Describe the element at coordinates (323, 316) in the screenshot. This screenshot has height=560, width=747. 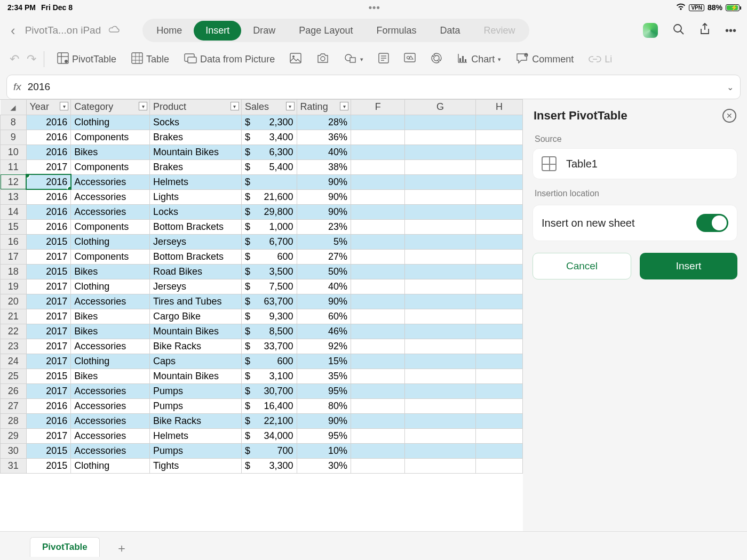
I see `cell-rating: 60%` at that location.